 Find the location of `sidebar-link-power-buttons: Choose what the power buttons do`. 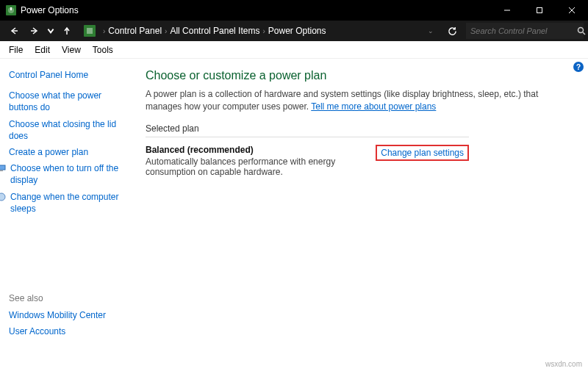

sidebar-link-power-buttons: Choose what the power buttons do is located at coordinates (68, 101).